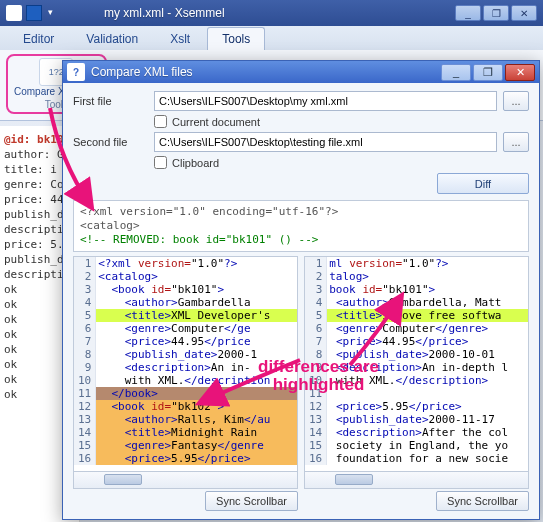 The width and height of the screenshot is (543, 522). I want to click on code-line: with XML.</description, so click(196, 380).